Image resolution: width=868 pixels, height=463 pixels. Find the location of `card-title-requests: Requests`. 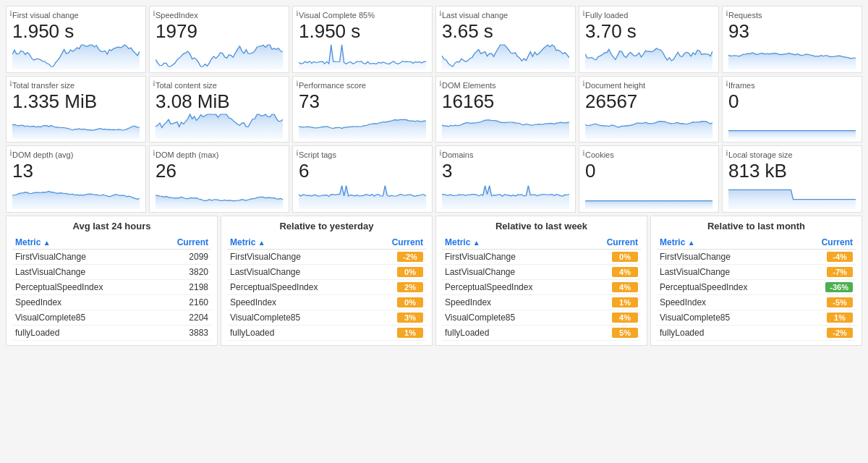

card-title-requests: Requests is located at coordinates (792, 15).